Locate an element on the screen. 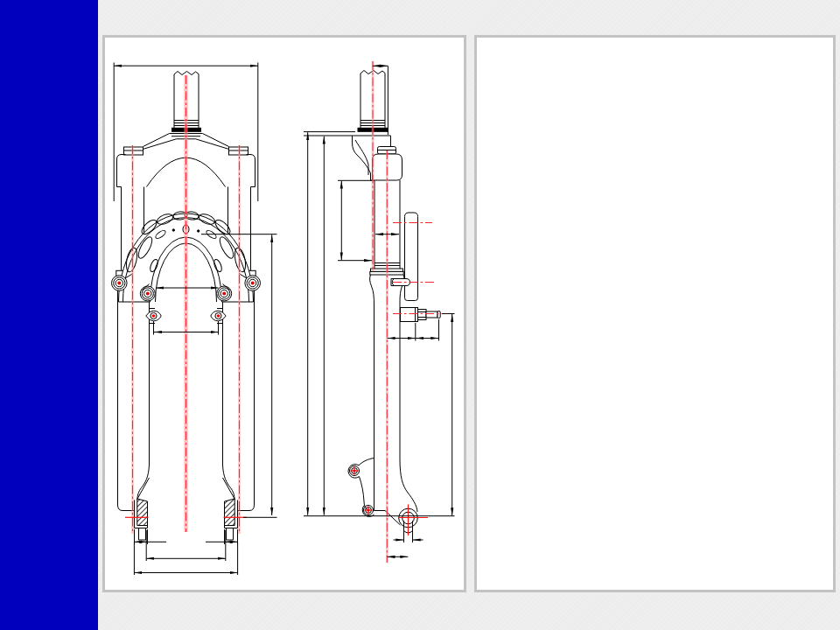 This screenshot has height=630, width=840. side-crown is located at coordinates (378, 158).